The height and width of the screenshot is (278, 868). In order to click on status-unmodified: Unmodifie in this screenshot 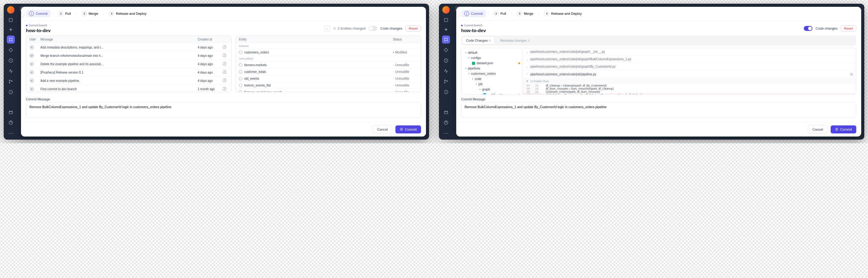, I will do `click(405, 85)`.